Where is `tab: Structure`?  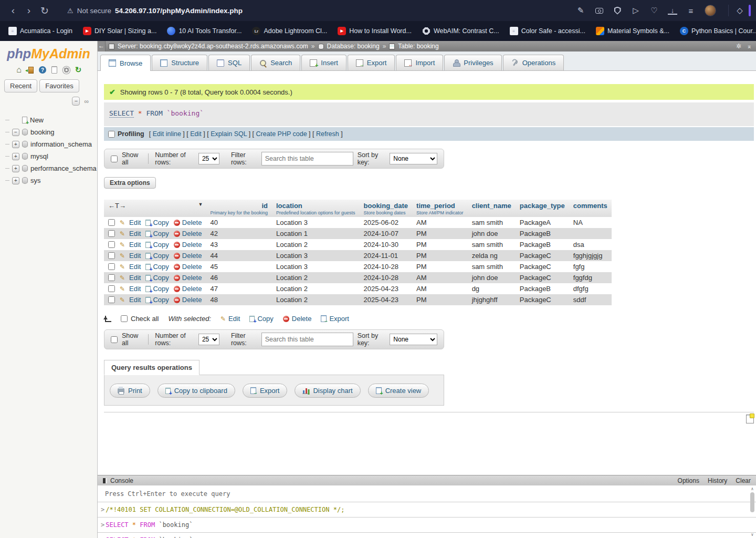
tab: Structure is located at coordinates (180, 63).